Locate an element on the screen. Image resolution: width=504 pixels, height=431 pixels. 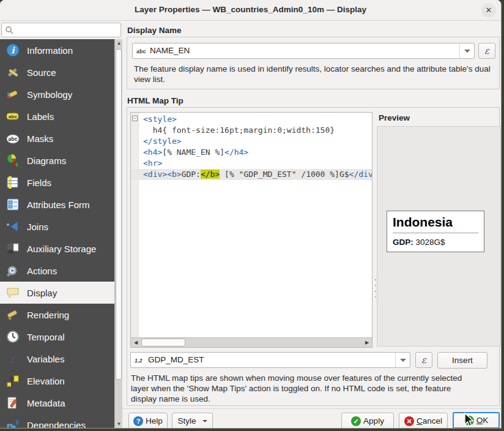
sidebar-item-information: iInformation is located at coordinates (57, 50).